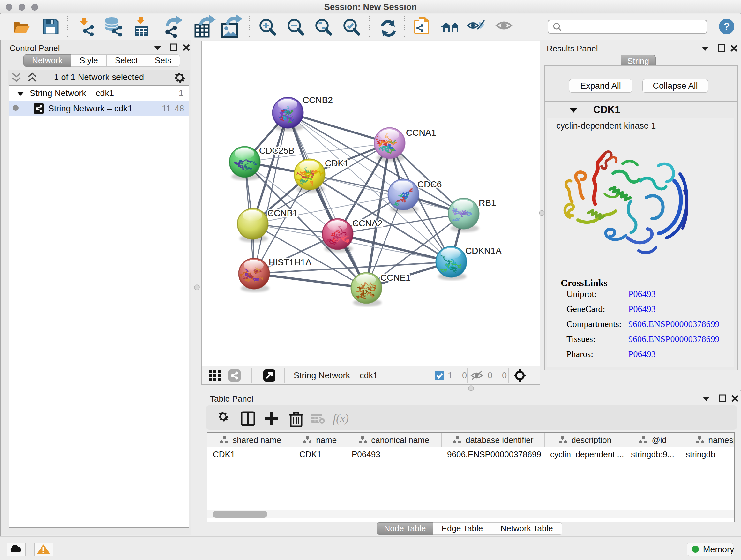 Image resolution: width=741 pixels, height=560 pixels. What do you see at coordinates (277, 150) in the screenshot?
I see `svg-text: CDC25B` at bounding box center [277, 150].